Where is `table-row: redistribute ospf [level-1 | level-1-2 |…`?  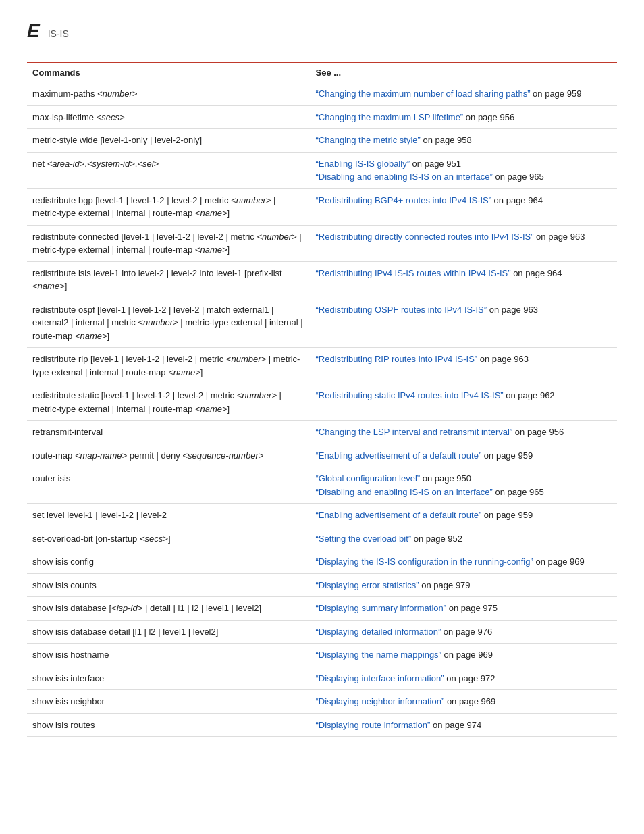 table-row: redistribute ospf [level-1 | level-1-2 |… is located at coordinates (322, 323).